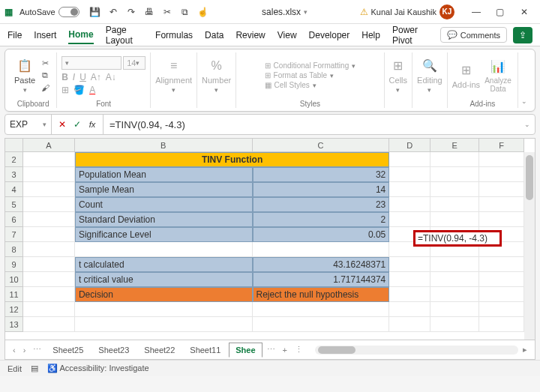 Image resolution: width=540 pixels, height=392 pixels. Describe the element at coordinates (164, 235) in the screenshot. I see `cell: Significance Level` at that location.